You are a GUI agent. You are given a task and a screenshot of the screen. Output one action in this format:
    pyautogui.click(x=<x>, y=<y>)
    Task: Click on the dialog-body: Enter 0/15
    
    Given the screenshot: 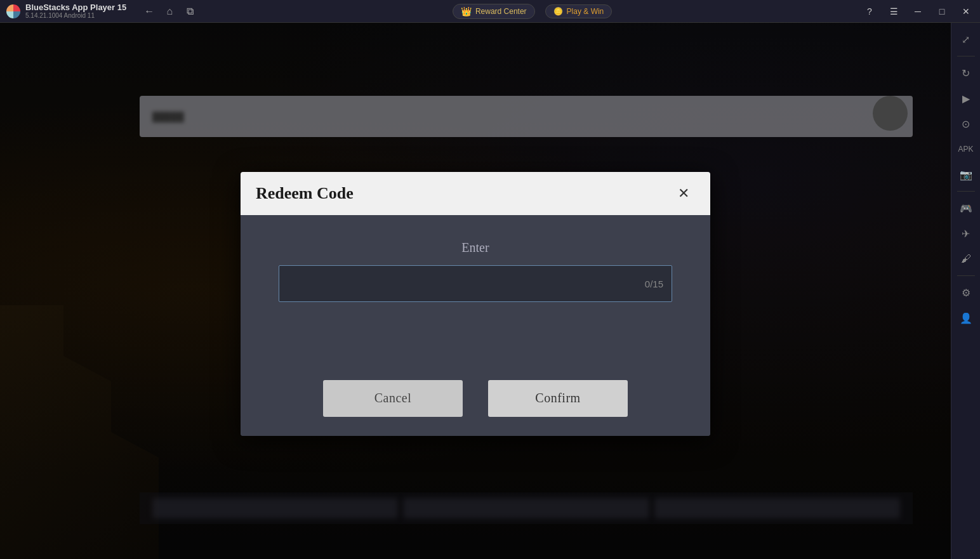 What is the action you would take?
    pyautogui.click(x=475, y=291)
    